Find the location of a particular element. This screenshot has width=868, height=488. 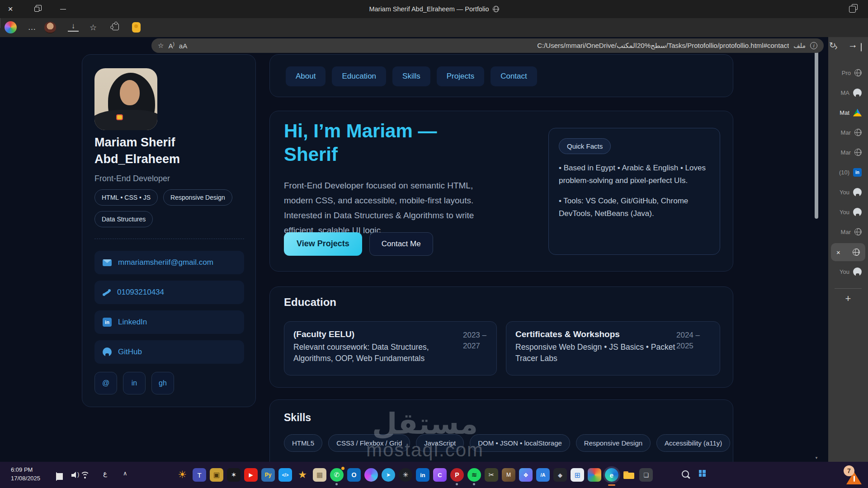

read-aloud-icon: A is located at coordinates (171, 46).